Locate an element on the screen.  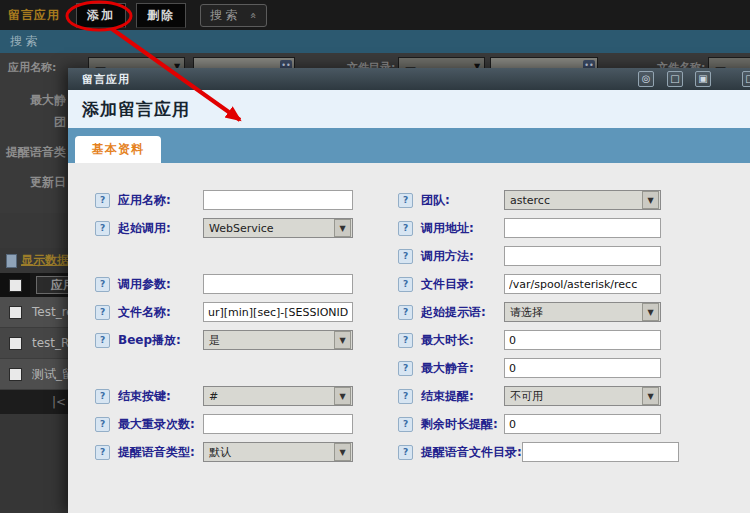
app-name-row: ?应用名称: is located at coordinates (224, 200).